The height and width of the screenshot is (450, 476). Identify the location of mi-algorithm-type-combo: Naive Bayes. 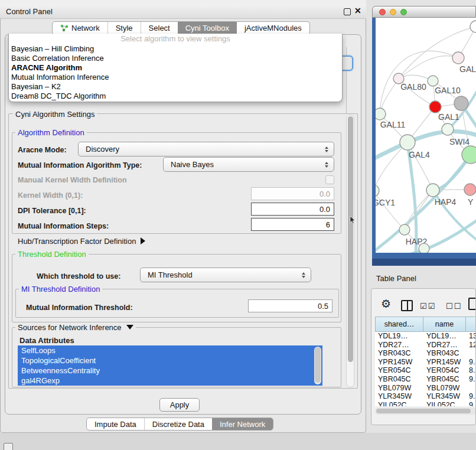
(249, 164).